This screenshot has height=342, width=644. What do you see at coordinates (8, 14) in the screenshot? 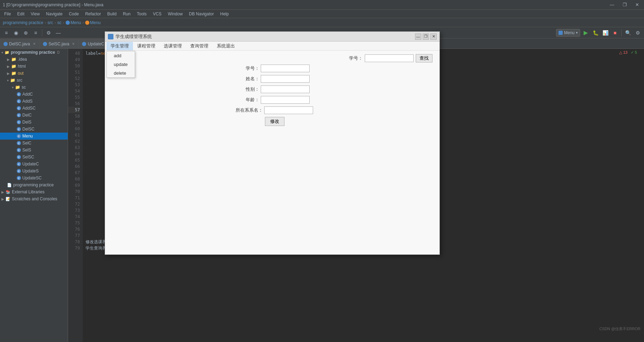
I see `menu-file: File` at bounding box center [8, 14].